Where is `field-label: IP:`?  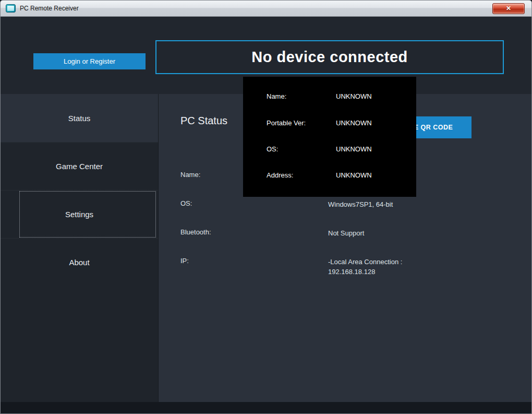 field-label: IP: is located at coordinates (185, 261).